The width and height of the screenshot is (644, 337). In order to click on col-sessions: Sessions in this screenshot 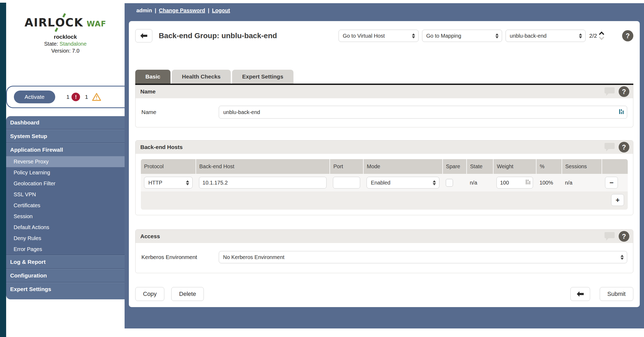, I will do `click(582, 167)`.